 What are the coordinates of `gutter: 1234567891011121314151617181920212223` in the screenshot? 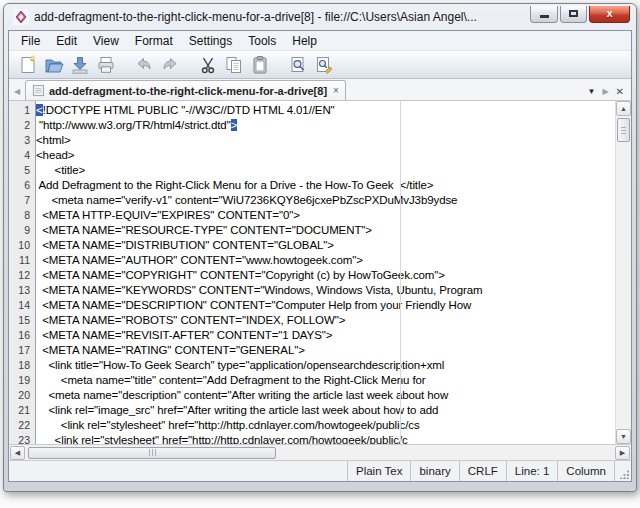 It's located at (22, 272).